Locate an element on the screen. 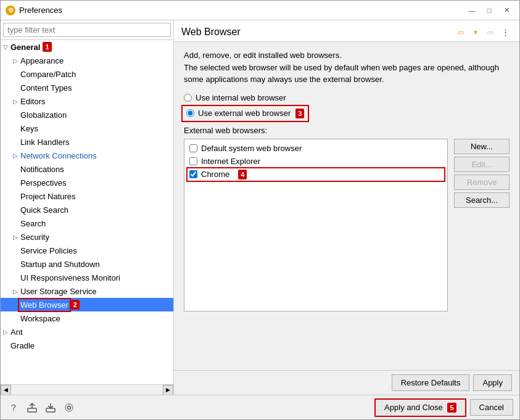 Image resolution: width=520 pixels, height=420 pixels. tree-item-ant: ▷ Ant is located at coordinates (87, 332).